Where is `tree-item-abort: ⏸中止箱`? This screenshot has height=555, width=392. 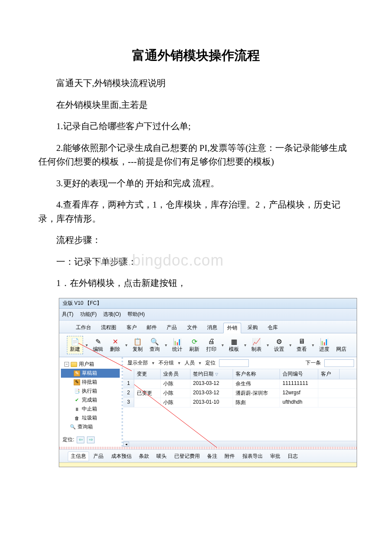
tree-item-abort: ⏸中止箱 is located at coordinates (90, 409).